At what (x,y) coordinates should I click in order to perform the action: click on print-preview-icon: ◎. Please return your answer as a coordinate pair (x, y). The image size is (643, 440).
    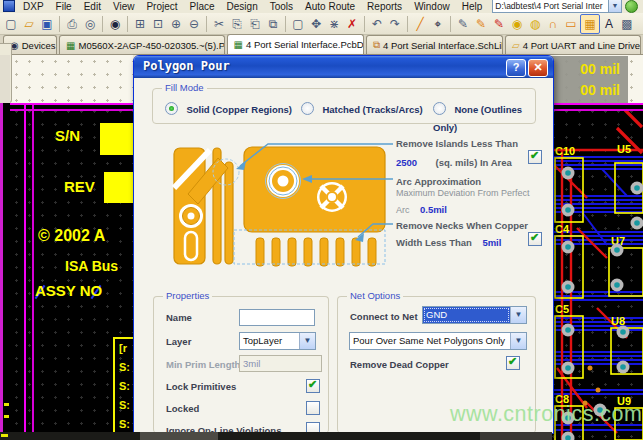
    Looking at the image, I should click on (90, 24).